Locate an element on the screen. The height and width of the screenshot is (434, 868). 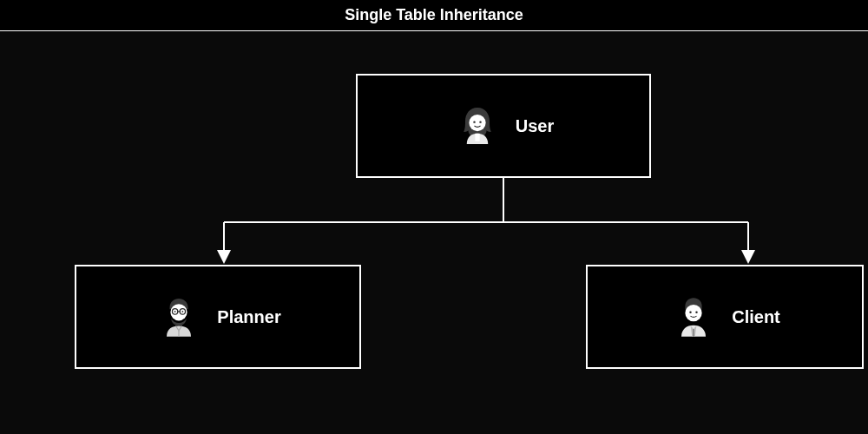
node-user-label: User is located at coordinates (535, 127).